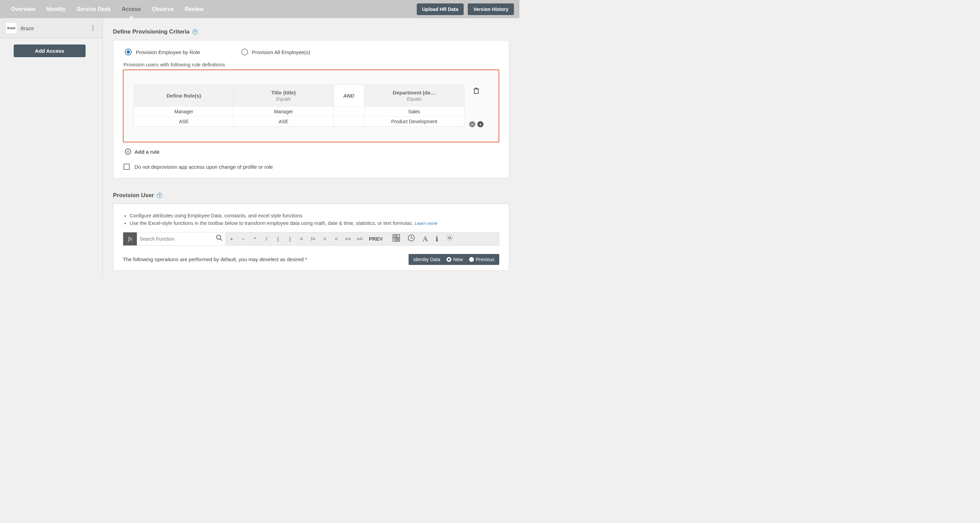  What do you see at coordinates (311, 195) in the screenshot?
I see `provision-section-title: Provision User ?` at bounding box center [311, 195].